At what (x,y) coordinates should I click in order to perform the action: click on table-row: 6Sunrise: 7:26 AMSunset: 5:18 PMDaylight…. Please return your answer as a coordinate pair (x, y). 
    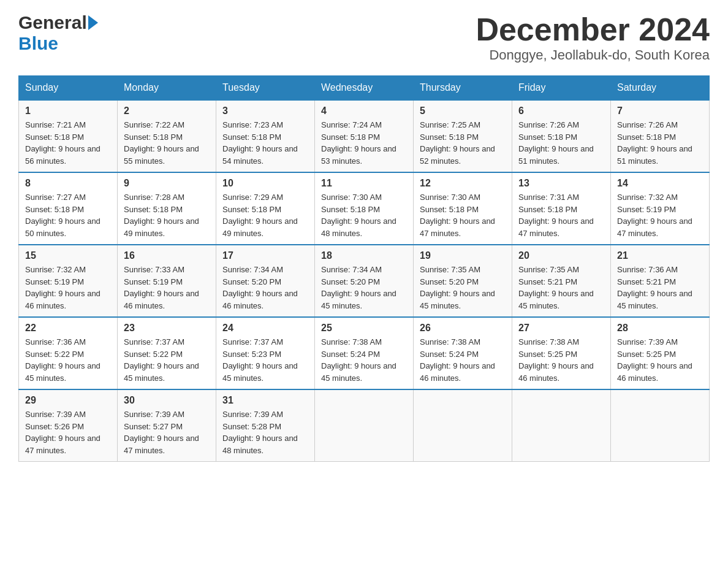
    Looking at the image, I should click on (561, 136).